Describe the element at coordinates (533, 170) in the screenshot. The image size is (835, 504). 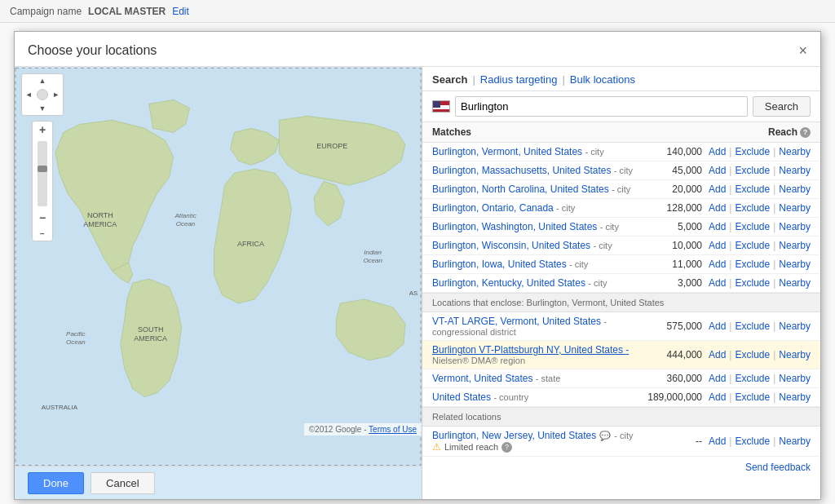
I see `result-name: Burlington, Massachusetts, United States…` at that location.